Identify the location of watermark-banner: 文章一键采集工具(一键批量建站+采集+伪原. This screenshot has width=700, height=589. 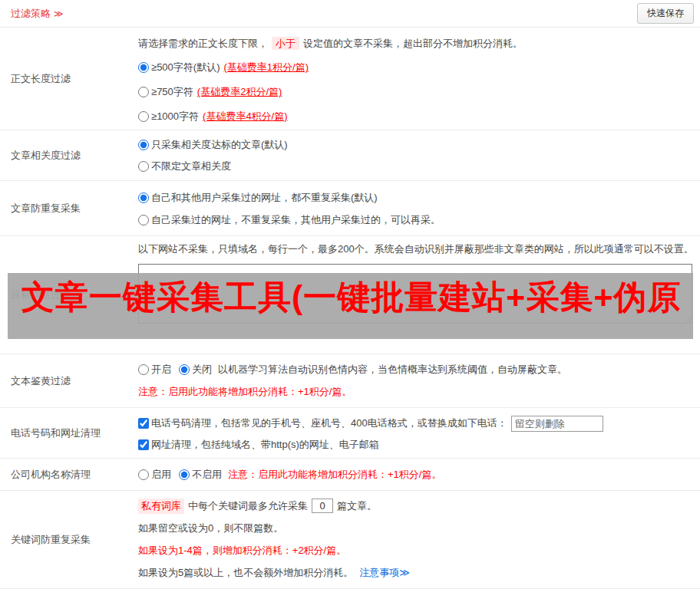
(350, 306).